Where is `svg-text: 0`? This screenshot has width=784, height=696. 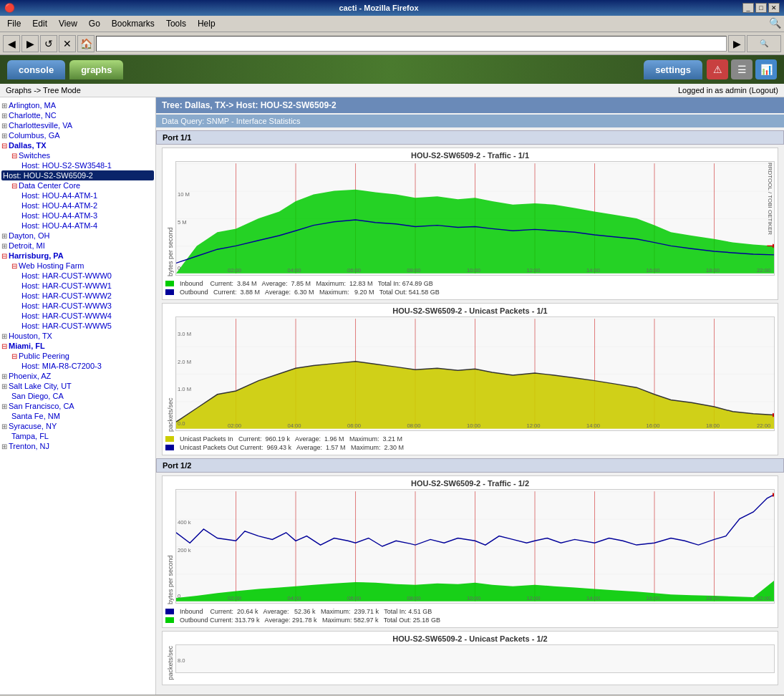 svg-text: 0 is located at coordinates (179, 596).